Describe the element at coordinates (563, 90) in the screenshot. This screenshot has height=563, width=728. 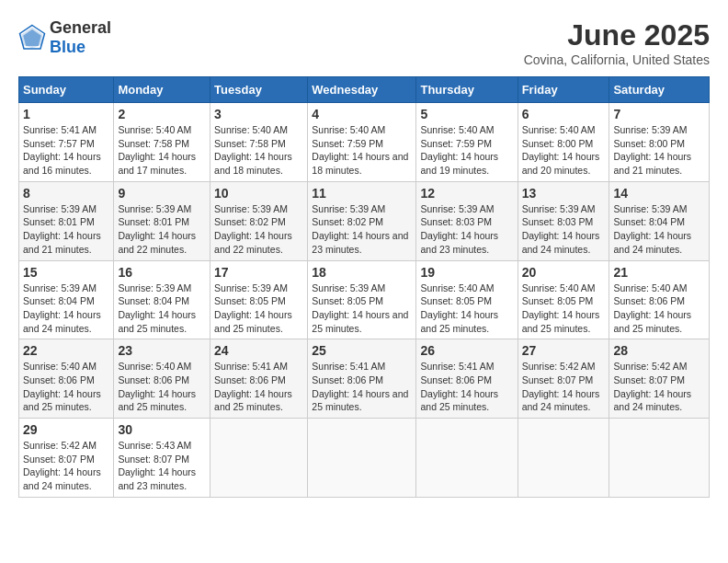
I see `header-friday: Friday` at that location.